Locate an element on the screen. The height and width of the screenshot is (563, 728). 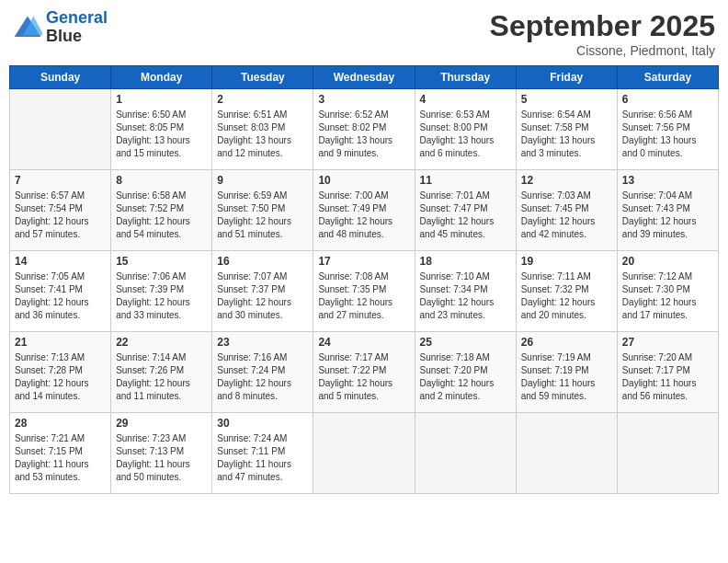
day-number: 18 is located at coordinates (465, 261).